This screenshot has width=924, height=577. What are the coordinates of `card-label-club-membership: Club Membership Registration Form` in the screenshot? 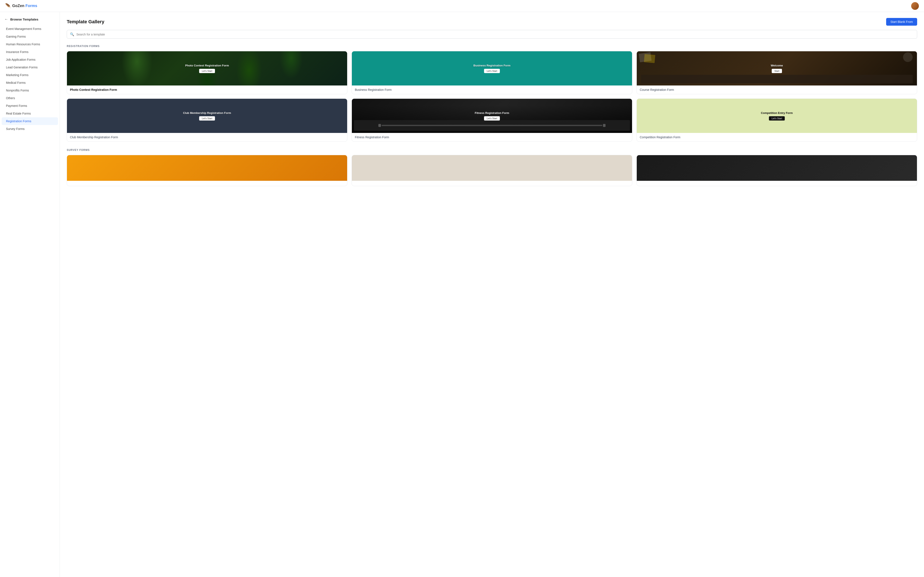 It's located at (207, 137).